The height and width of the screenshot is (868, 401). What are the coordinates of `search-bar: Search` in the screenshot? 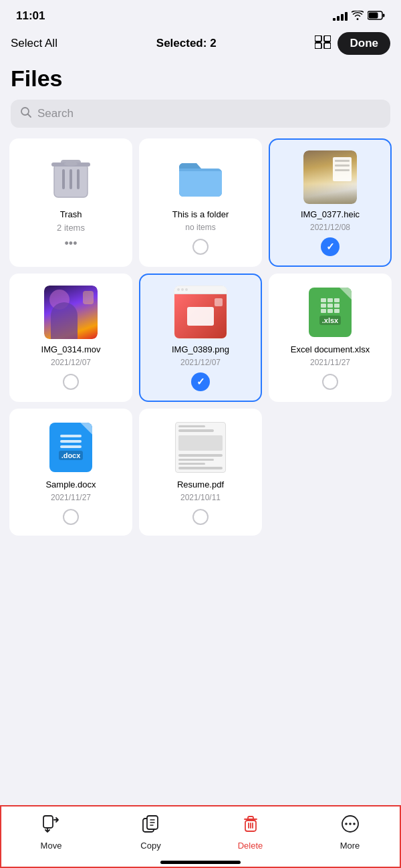 It's located at (200, 114).